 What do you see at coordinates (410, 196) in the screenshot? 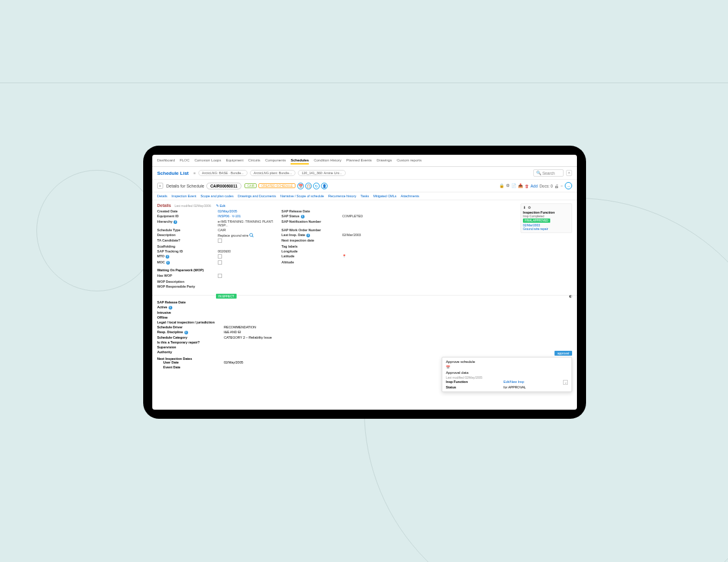
I see `tab-attachments: Attachments` at bounding box center [410, 196].